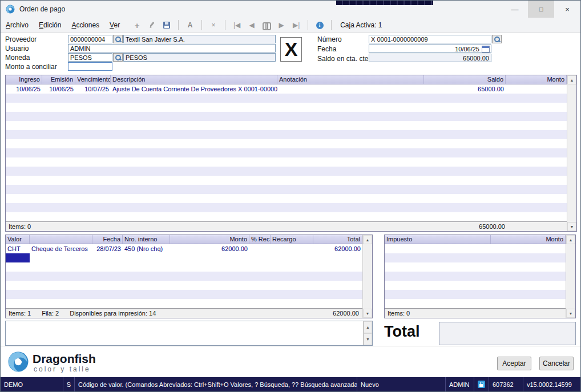 This screenshot has width=581, height=392. What do you see at coordinates (213, 25) in the screenshot?
I see `delete-icon: ×` at bounding box center [213, 25].